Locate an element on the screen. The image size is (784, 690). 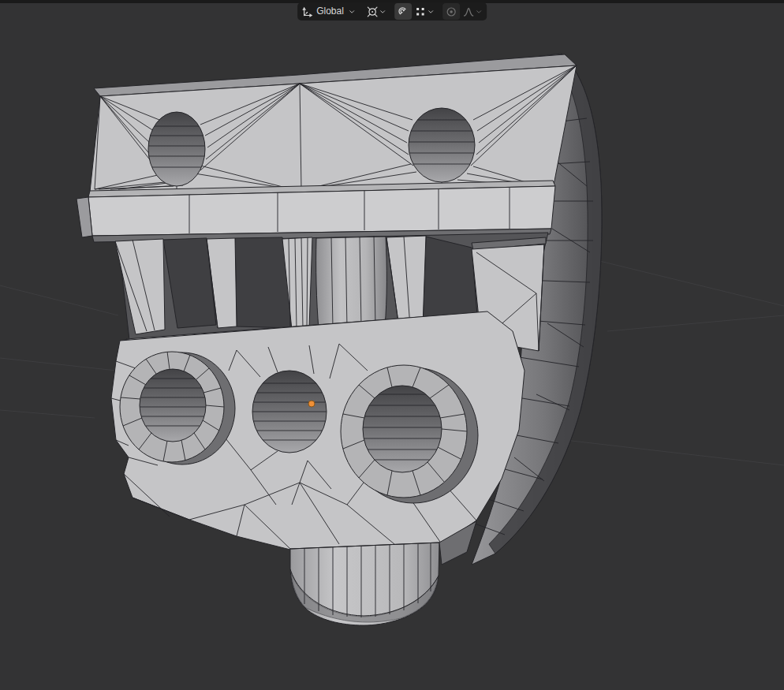
pivot-point-icon is located at coordinates (372, 12).